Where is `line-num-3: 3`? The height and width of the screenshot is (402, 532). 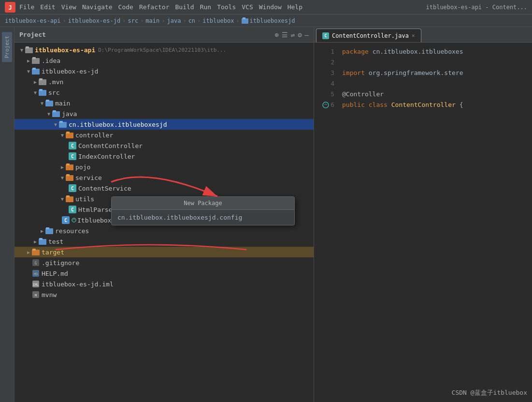
line-num-3: 3 is located at coordinates (326, 73).